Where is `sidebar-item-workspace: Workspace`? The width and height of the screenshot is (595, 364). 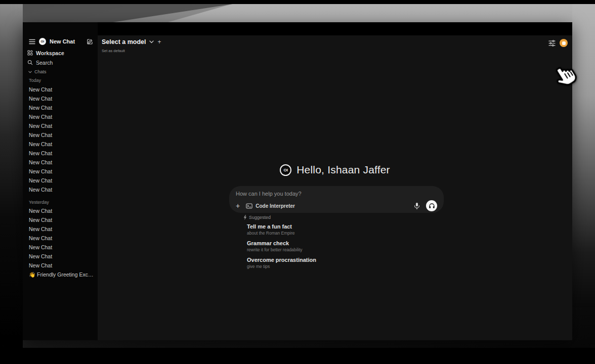 sidebar-item-workspace: Workspace is located at coordinates (62, 53).